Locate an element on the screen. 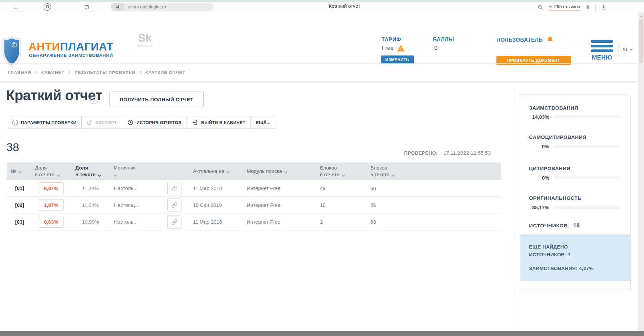  antiplagiat-logo-title: АНТИПЛАГИАТ is located at coordinates (71, 47).